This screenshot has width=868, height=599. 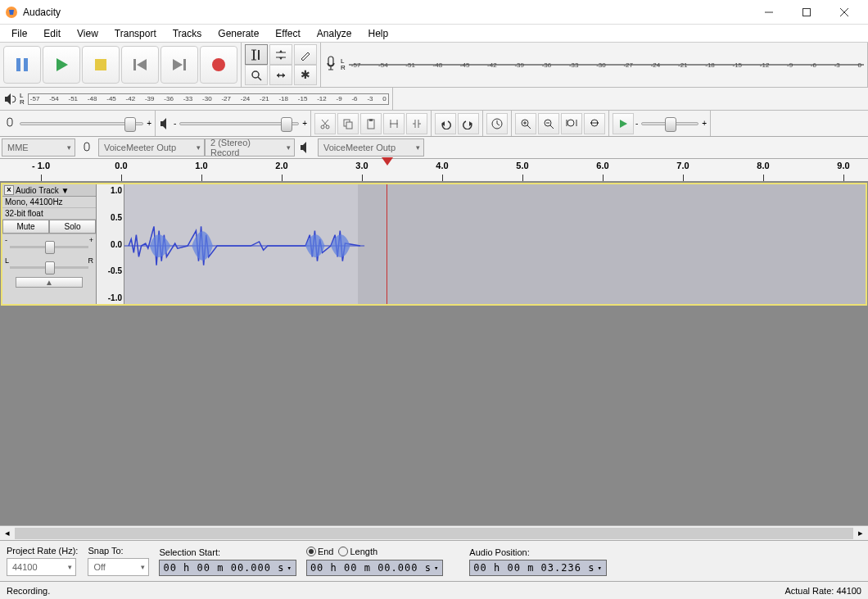 What do you see at coordinates (396, 591) in the screenshot?
I see `status-message: Recording.` at bounding box center [396, 591].